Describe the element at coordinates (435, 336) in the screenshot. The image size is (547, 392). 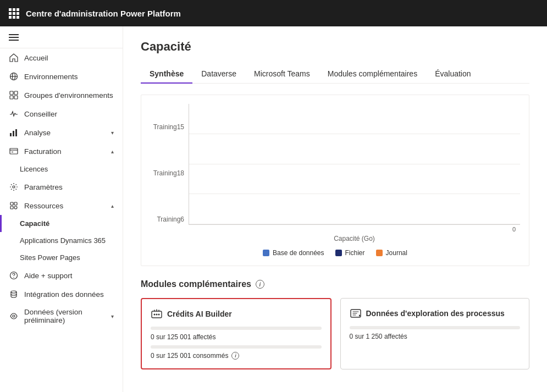
I see `card-process-stat1: 0 sur 1 250 affectés` at that location.